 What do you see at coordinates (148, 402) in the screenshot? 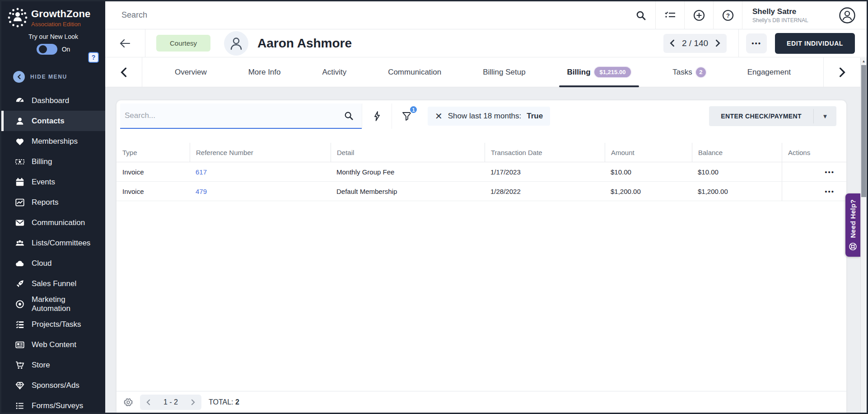
I see `prev-page-button` at bounding box center [148, 402].